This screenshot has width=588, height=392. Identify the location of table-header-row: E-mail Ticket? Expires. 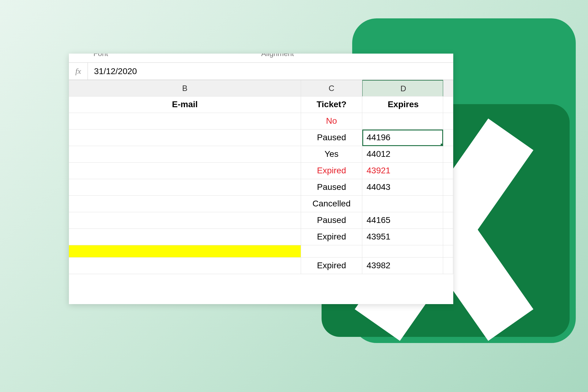
(261, 105).